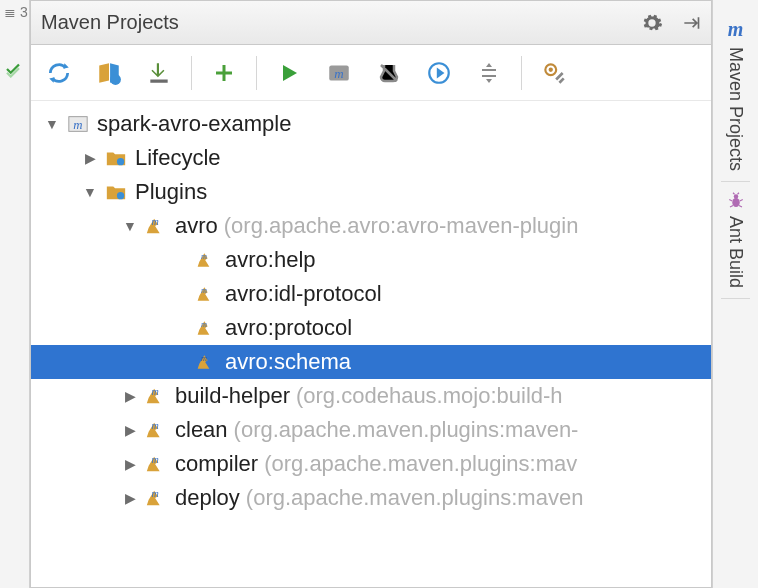  Describe the element at coordinates (371, 328) in the screenshot. I see `tree-goal: m avro:protocol` at that location.